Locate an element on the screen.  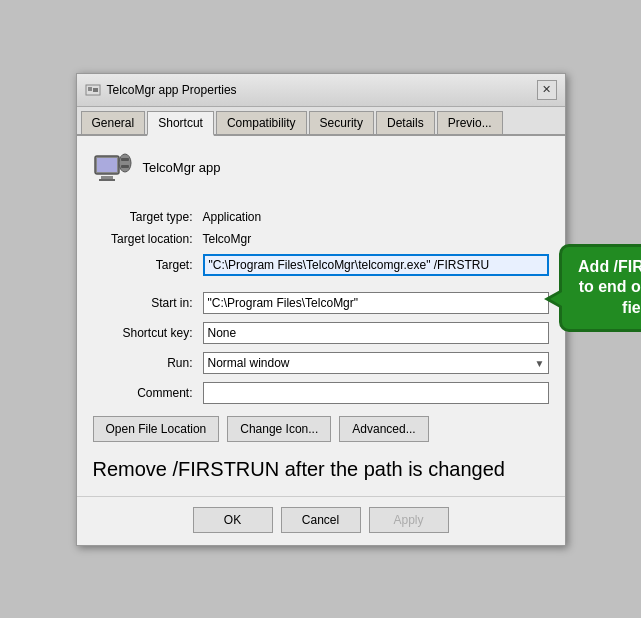
shortcut-key-input is located at coordinates (376, 333).